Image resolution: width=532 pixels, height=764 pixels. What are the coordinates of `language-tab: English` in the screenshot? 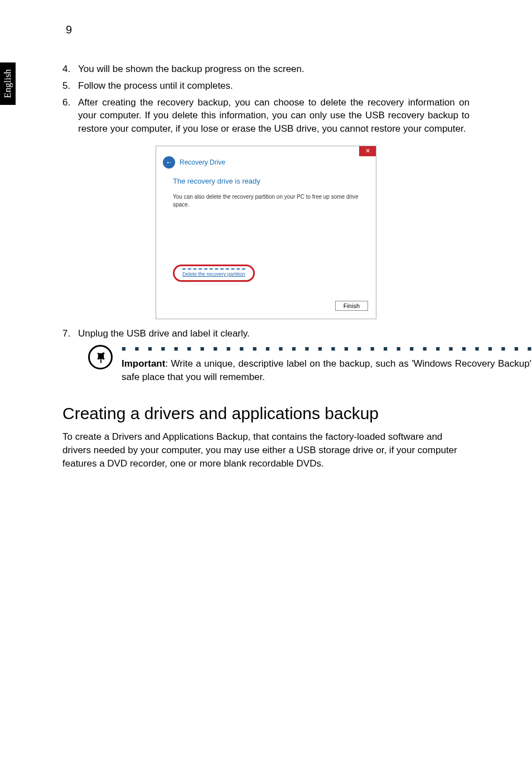 It's located at (8, 84).